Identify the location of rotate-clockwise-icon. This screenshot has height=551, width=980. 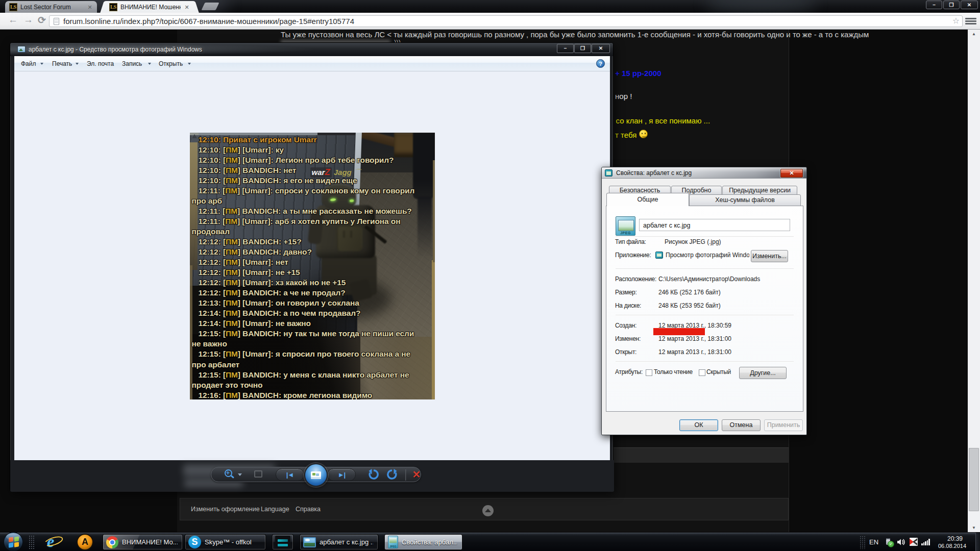
(392, 474).